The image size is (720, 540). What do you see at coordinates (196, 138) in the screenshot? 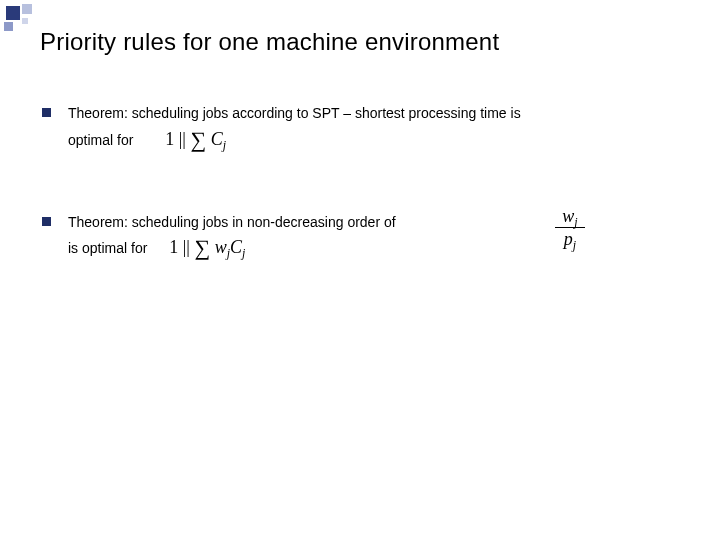
I see `formula-sum-cj: 1 || ∑ Cj` at bounding box center [196, 138].